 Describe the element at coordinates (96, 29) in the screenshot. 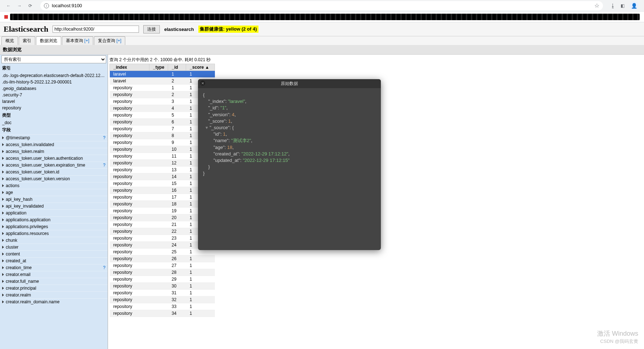

I see `es-host-input` at that location.